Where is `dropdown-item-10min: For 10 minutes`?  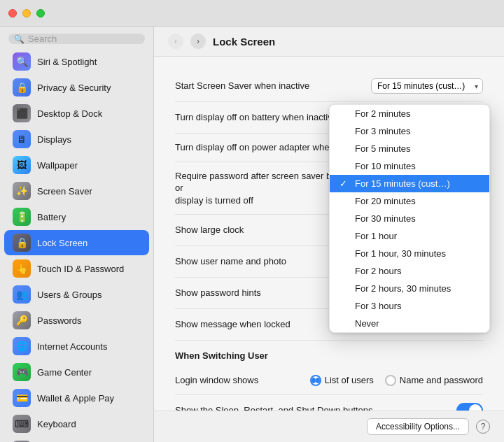
dropdown-item-10min: For 10 minutes is located at coordinates (410, 166).